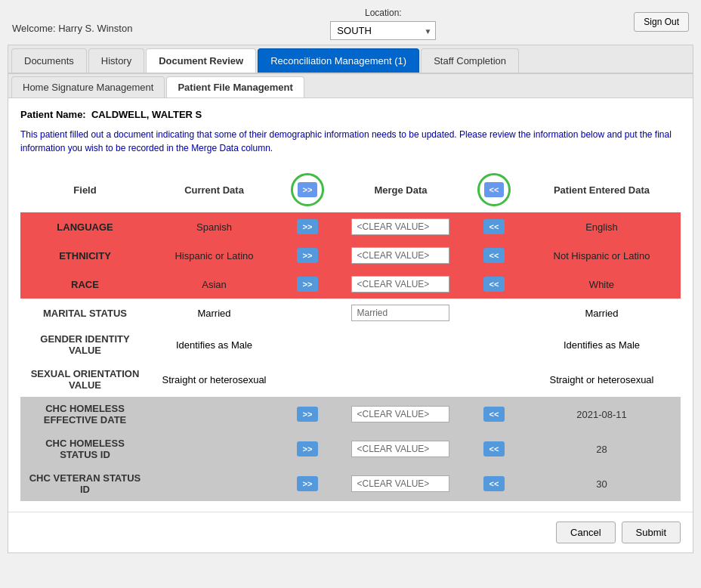 The image size is (701, 588). What do you see at coordinates (147, 115) in the screenshot?
I see `patient-name-value: CALDWELL, WALTER S` at bounding box center [147, 115].